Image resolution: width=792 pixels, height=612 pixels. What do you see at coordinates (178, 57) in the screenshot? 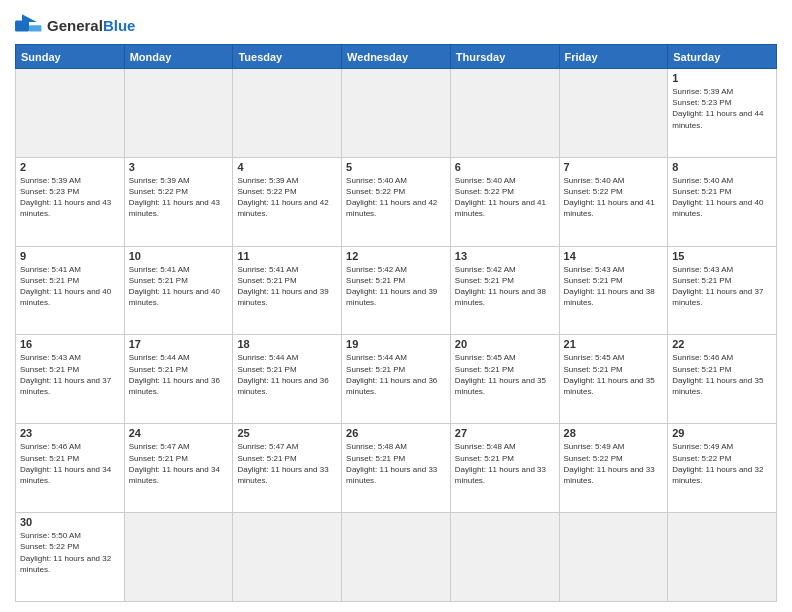
I see `header-monday: Monday` at bounding box center [178, 57].